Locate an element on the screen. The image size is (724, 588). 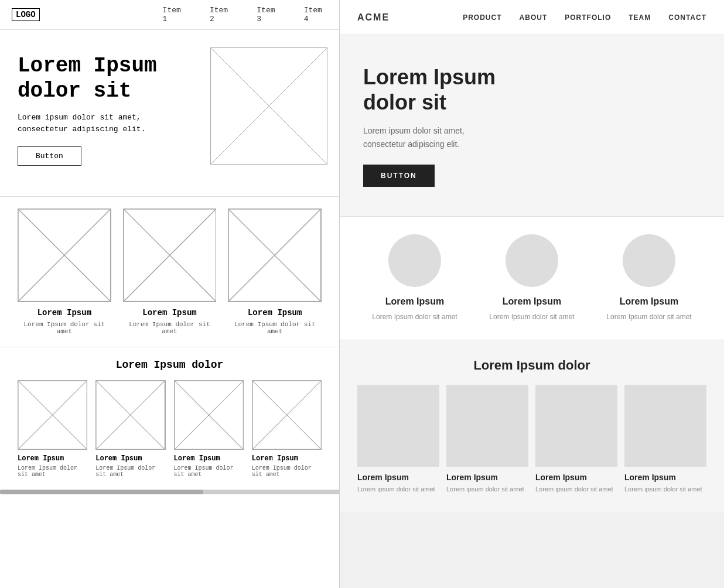
left-hero-image-placeholder is located at coordinates (269, 106).